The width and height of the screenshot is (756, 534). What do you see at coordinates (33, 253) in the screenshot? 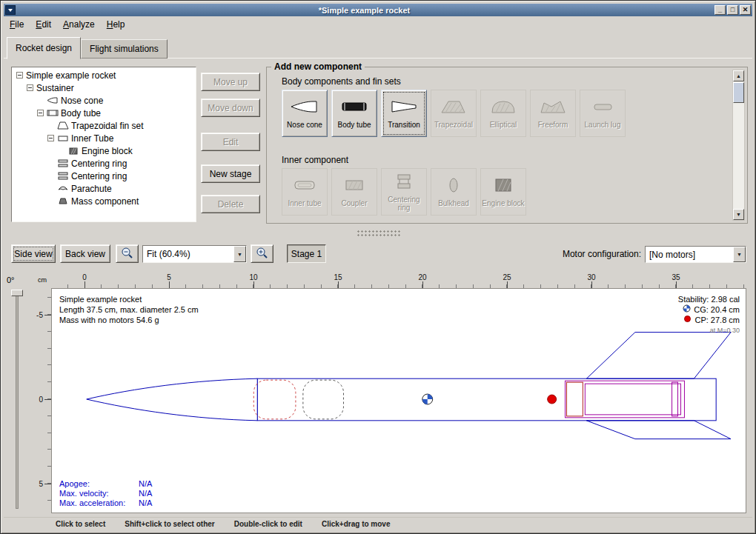
I see `side-view-button: Side view` at bounding box center [33, 253].